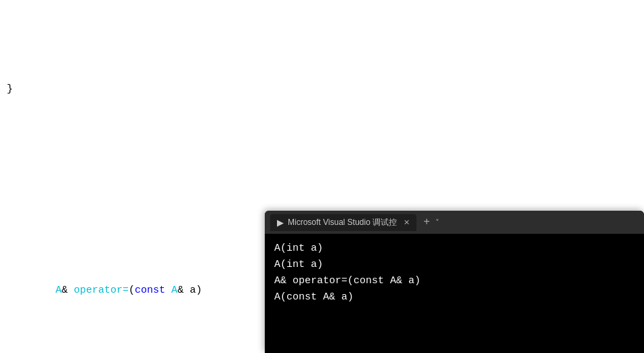 This screenshot has width=644, height=353. What do you see at coordinates (343, 222) in the screenshot?
I see `terminal-title: Microsoft Visual Studio 调试控` at bounding box center [343, 222].